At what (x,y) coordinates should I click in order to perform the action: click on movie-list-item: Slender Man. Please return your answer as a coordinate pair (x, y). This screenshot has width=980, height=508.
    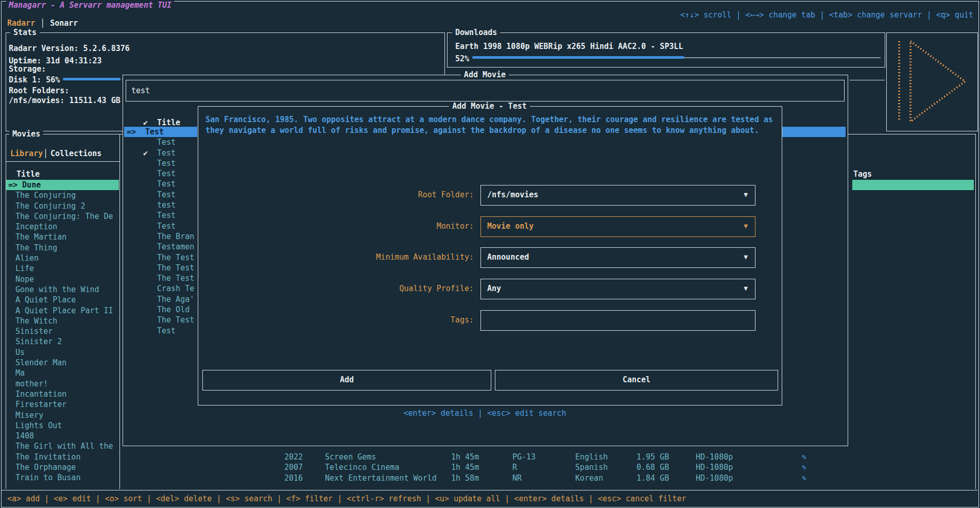
    Looking at the image, I should click on (63, 363).